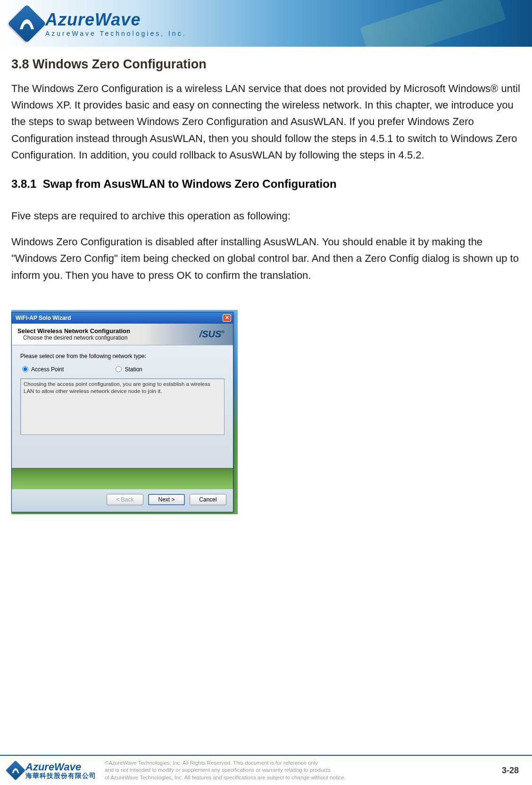 This screenshot has width=532, height=785. What do you see at coordinates (510, 771) in the screenshot?
I see `page-number: 3-28` at bounding box center [510, 771].